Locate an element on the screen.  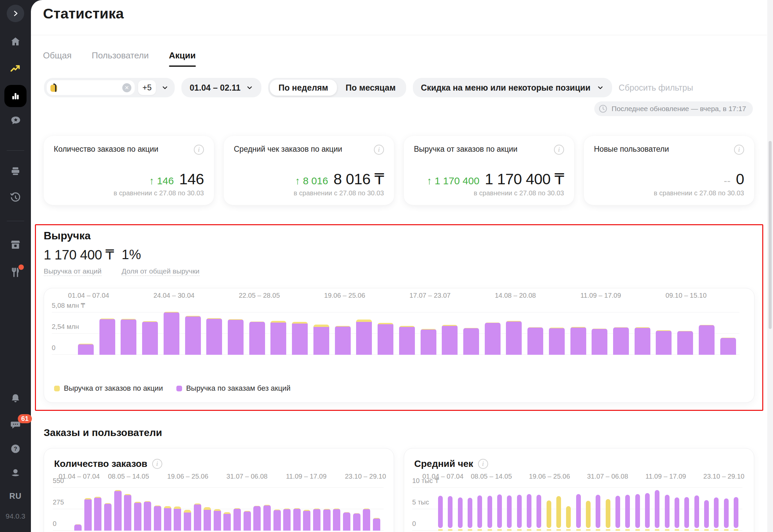
sidebar-item-history is located at coordinates (15, 198).